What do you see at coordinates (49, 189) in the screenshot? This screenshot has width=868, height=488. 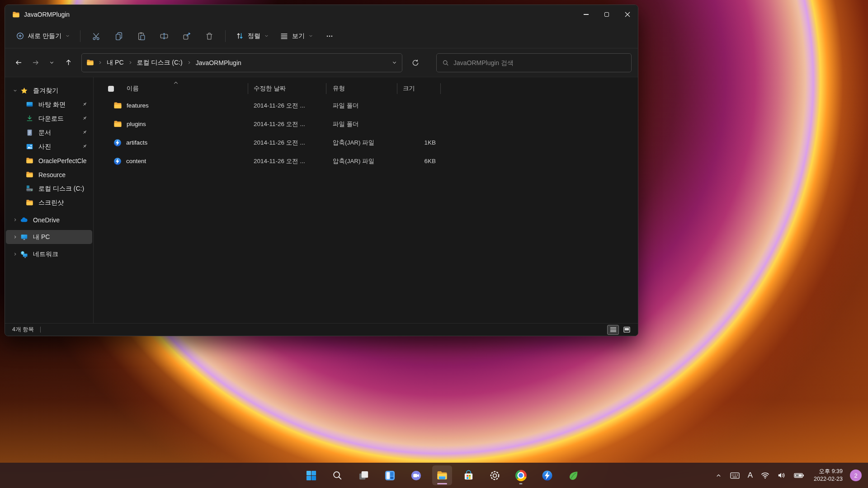 I see `sidebar-item-local-disk: 로컬 디스크 (C:)` at bounding box center [49, 189].